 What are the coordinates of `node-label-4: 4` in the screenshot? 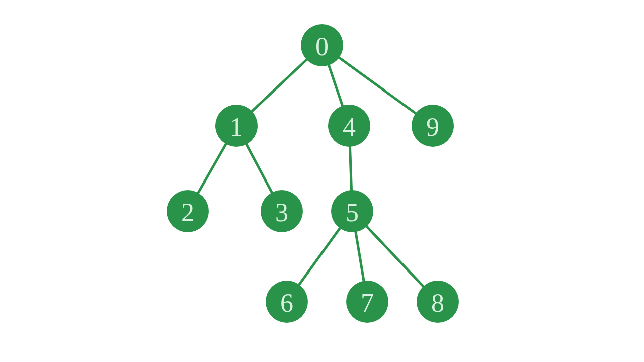 It's located at (349, 127).